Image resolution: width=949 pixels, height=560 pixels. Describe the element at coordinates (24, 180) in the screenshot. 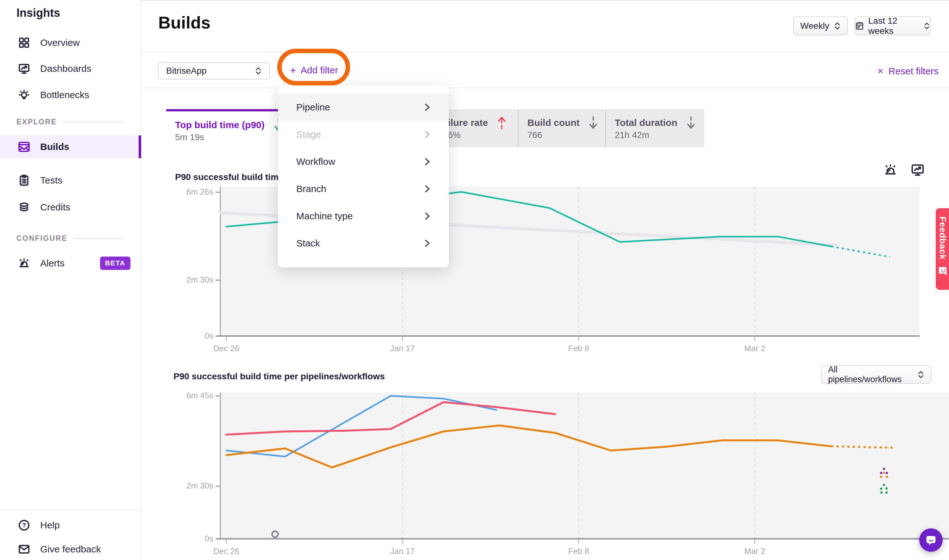

I see `clipboard-icon` at that location.